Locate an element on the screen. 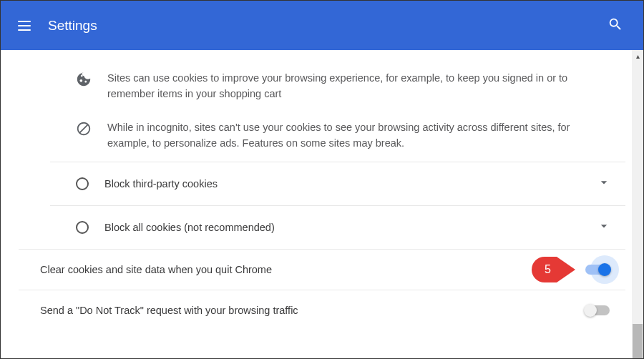 This screenshot has height=359, width=644. settings-header: Settings is located at coordinates (322, 26).